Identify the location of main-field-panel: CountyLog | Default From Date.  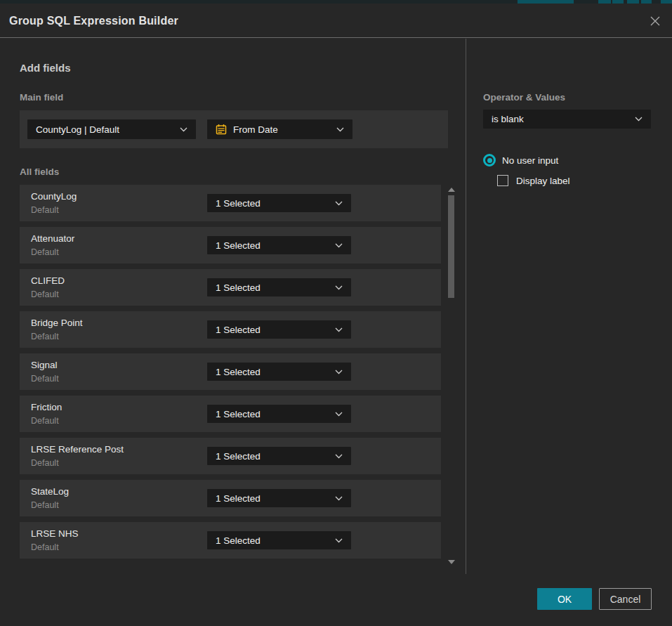
(234, 129).